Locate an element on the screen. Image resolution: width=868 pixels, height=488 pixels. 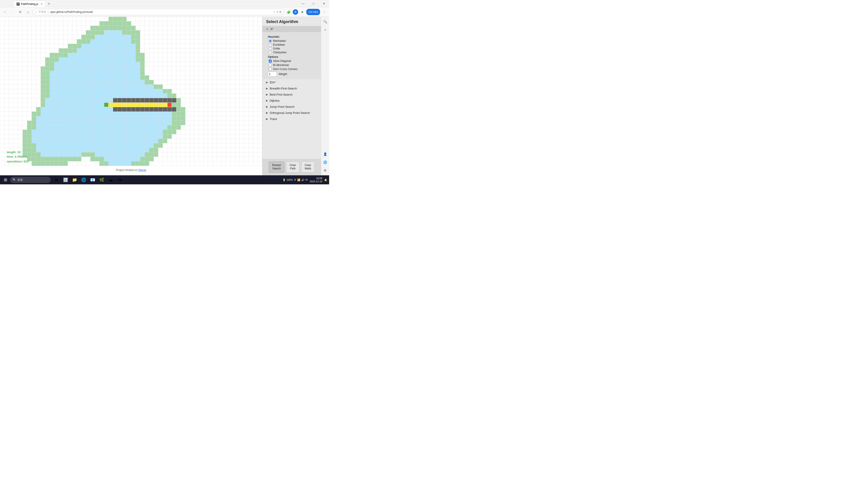
algorithm-label: Breadth-First-Search is located at coordinates (283, 89).